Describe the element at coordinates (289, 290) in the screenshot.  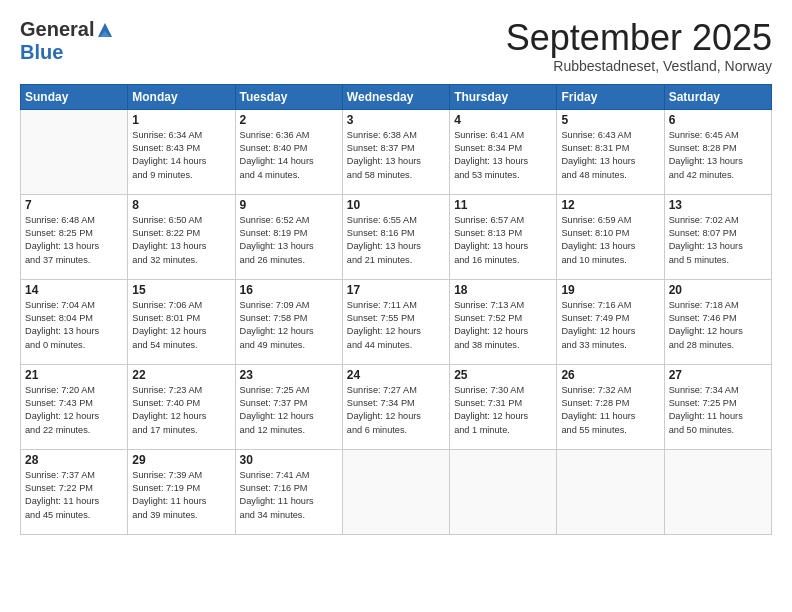
I see `day-number: 16` at that location.